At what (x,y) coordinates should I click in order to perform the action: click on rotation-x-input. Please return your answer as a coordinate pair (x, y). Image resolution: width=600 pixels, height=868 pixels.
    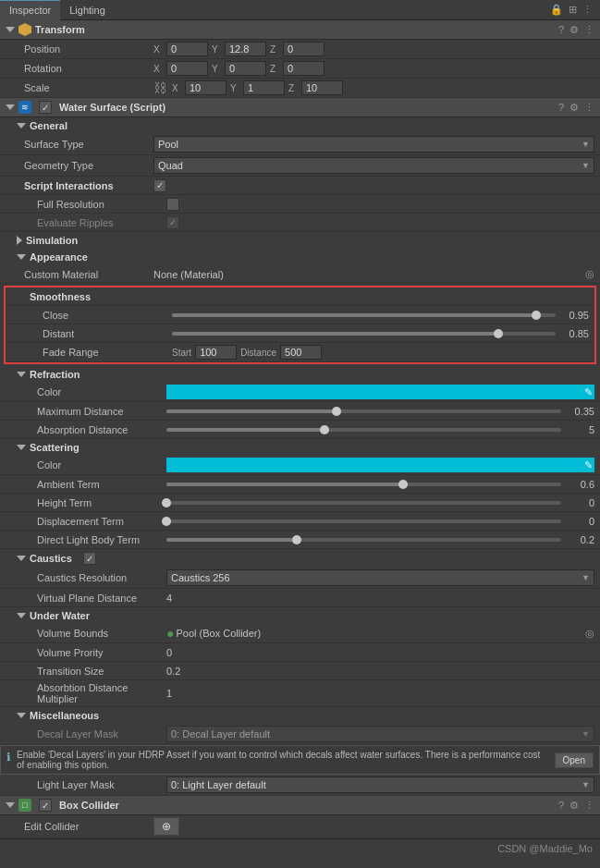
    Looking at the image, I should click on (187, 68).